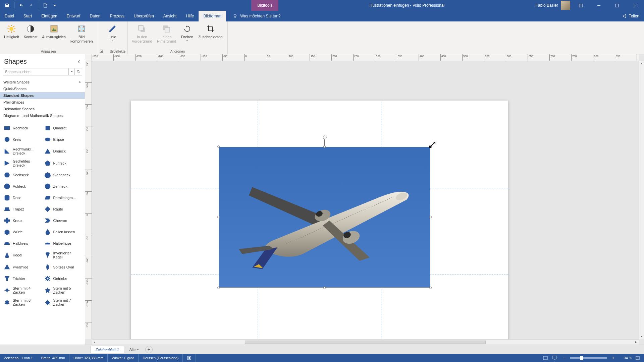 Image resolution: width=644 pixels, height=362 pixels. Describe the element at coordinates (63, 209) in the screenshot. I see `shape-raute: Raute` at that location.